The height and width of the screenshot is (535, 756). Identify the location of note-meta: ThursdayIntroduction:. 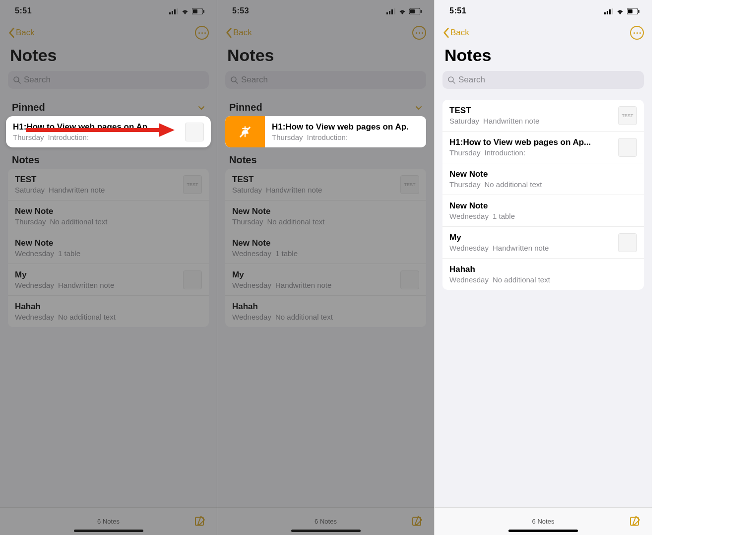
(532, 153).